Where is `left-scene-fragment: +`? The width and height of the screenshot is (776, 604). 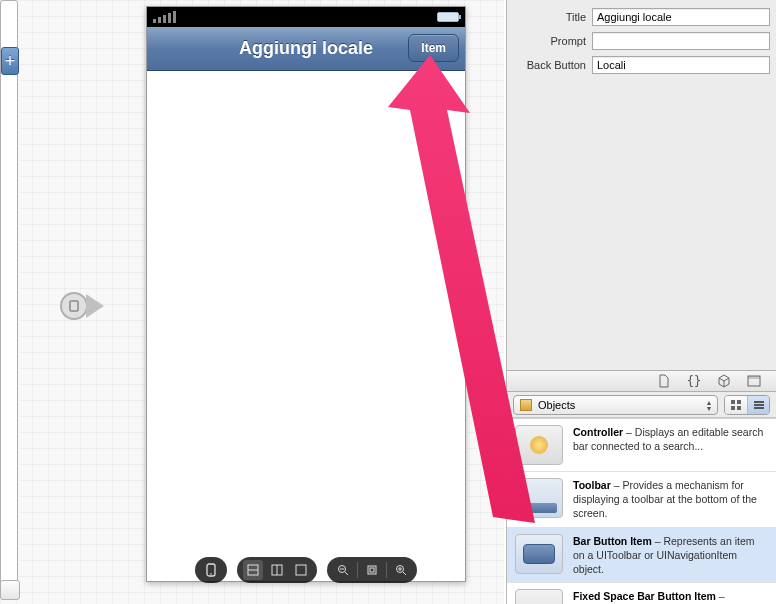 left-scene-fragment: + is located at coordinates (9, 295).